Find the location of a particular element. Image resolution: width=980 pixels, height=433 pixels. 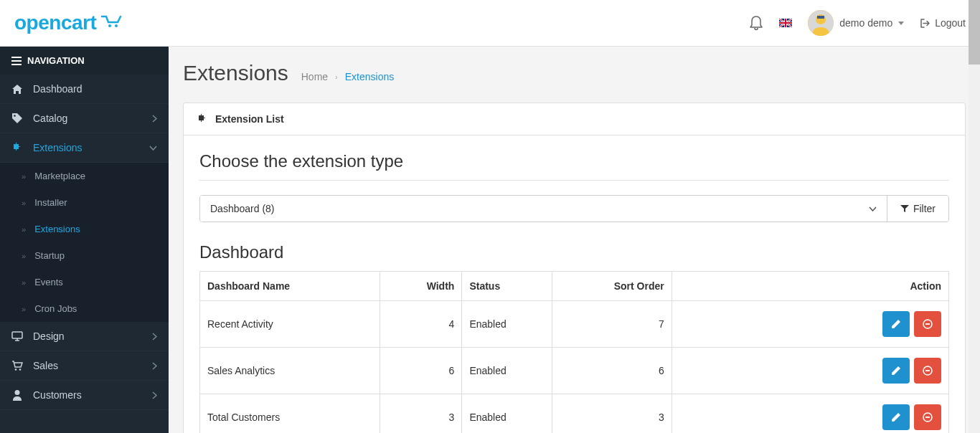

header: opencart demo demo Logout is located at coordinates (490, 23).